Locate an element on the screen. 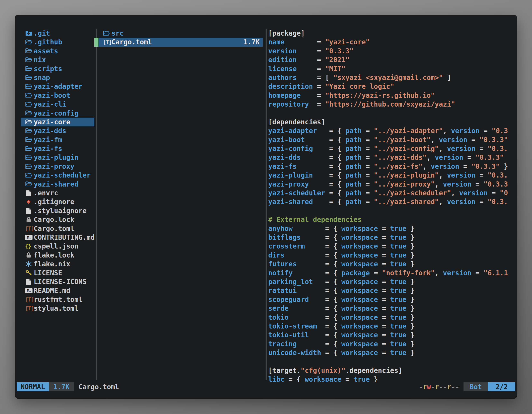 This screenshot has width=532, height=414. file-name: yazi-plugin is located at coordinates (56, 157).